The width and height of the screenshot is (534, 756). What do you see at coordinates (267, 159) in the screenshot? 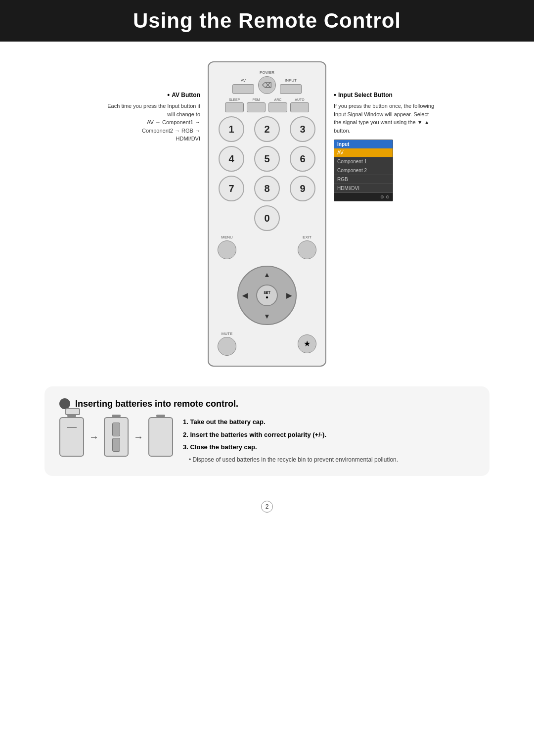
I see `num-btn-5: 5` at bounding box center [267, 159].